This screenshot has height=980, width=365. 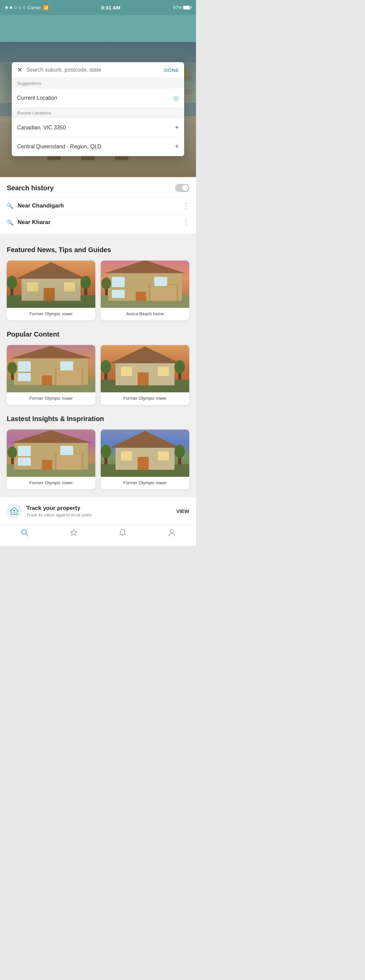 I want to click on battery-fill, so click(x=186, y=8).